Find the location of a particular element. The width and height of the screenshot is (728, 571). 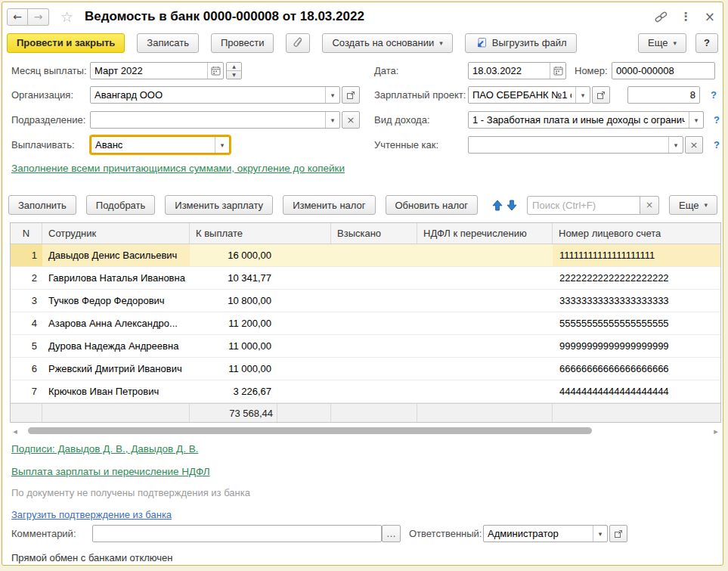

table-row: 3Тучков Федор Федорович10 800,0033333333… is located at coordinates (366, 301).